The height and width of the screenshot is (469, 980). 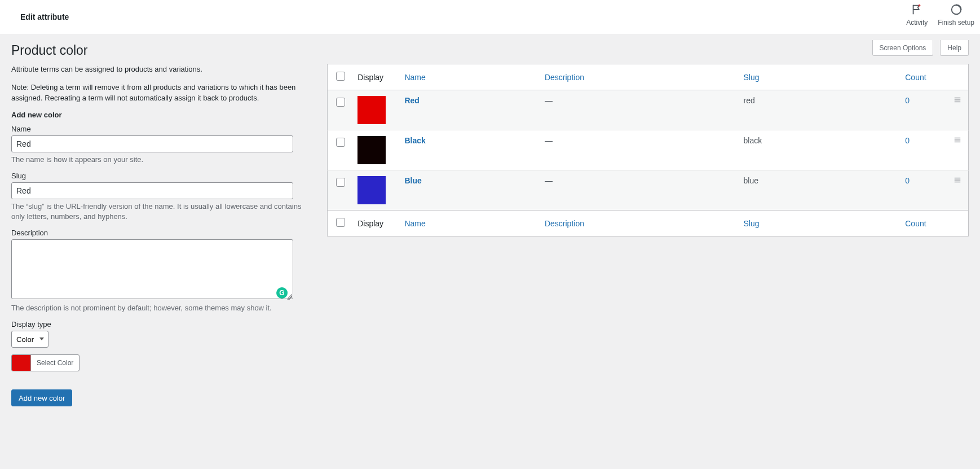 I want to click on intro-note-1: Attribute terms can be assigned to produ…, so click(x=164, y=69).